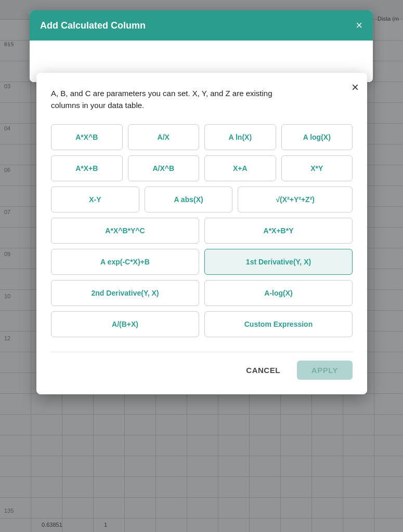  Describe the element at coordinates (202, 293) in the screenshot. I see `formula-row-6: 2nd Derivative(Y, X) A-log(X)` at that location.